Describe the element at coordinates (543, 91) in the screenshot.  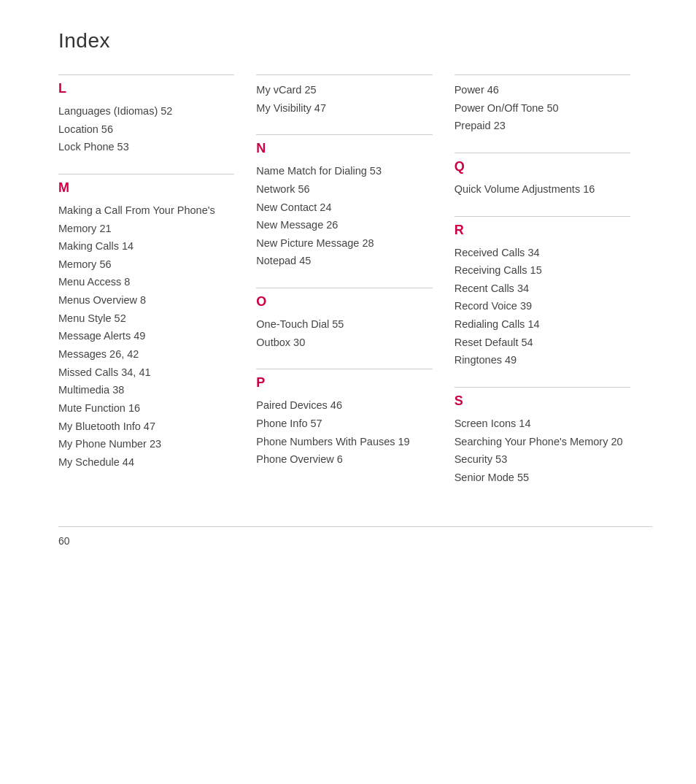
I see `index-entry: Power 46` at that location.